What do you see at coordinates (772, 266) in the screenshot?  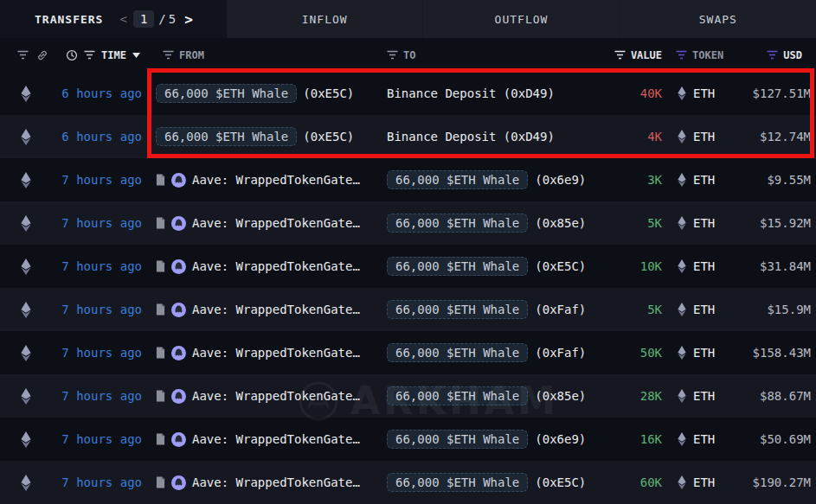 I see `usd-value: $31.84M` at bounding box center [772, 266].